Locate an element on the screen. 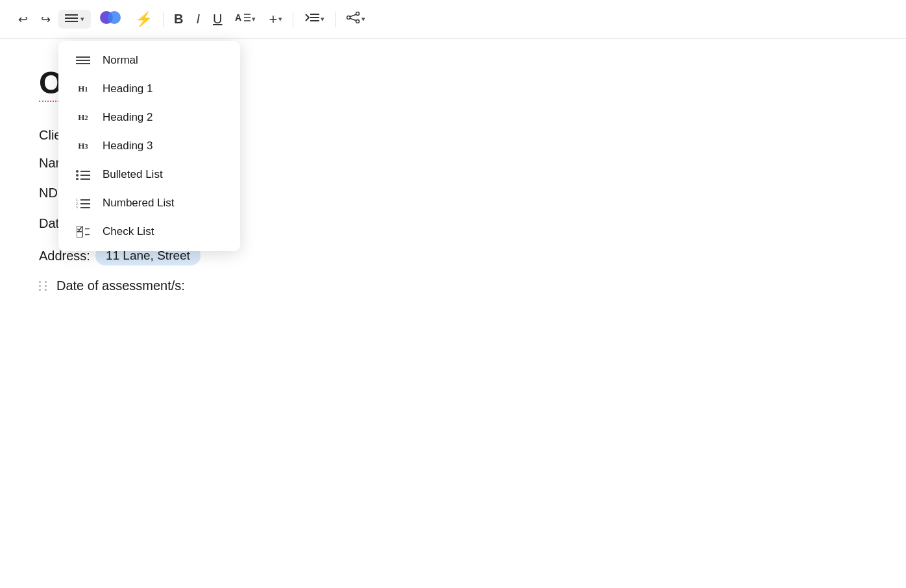 This screenshot has height=588, width=906. assessment-label: Date of assessment/s: is located at coordinates (121, 286).